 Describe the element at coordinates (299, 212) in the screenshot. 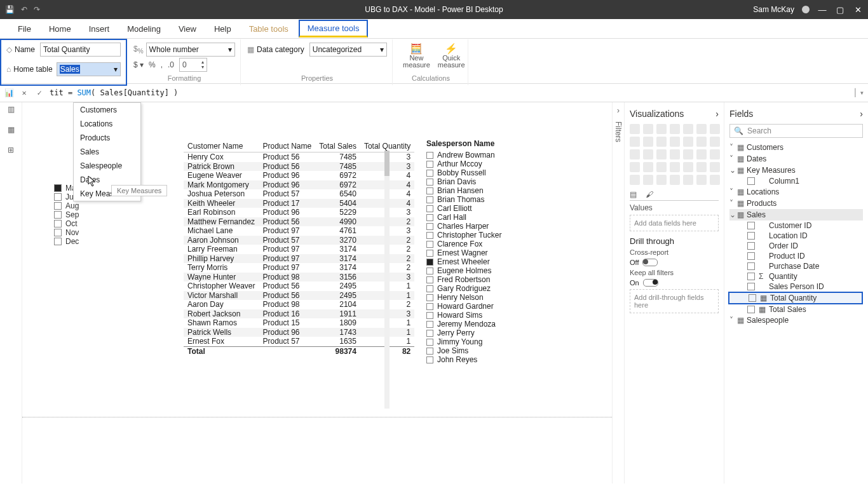

I see `table-row: Earl RobinsonProduct 9652293` at that location.